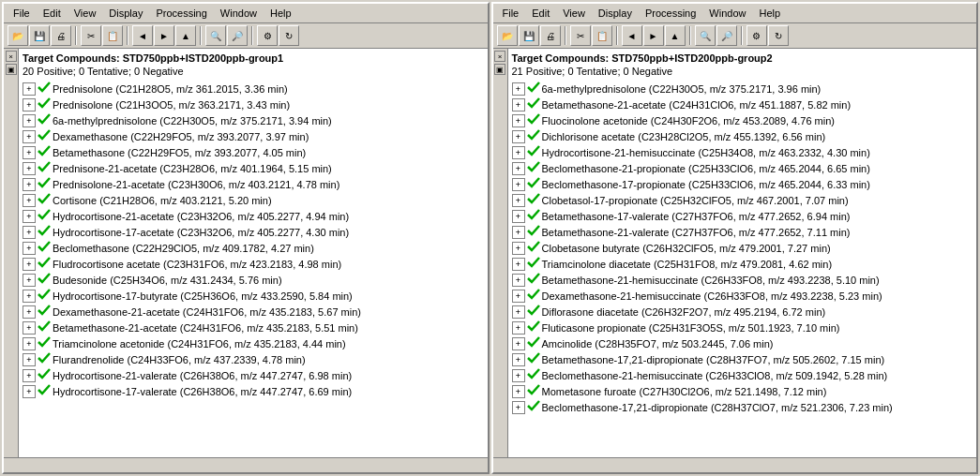 This screenshot has height=476, width=980. Describe the element at coordinates (511, 13) in the screenshot. I see `menu-file-2: File` at that location.